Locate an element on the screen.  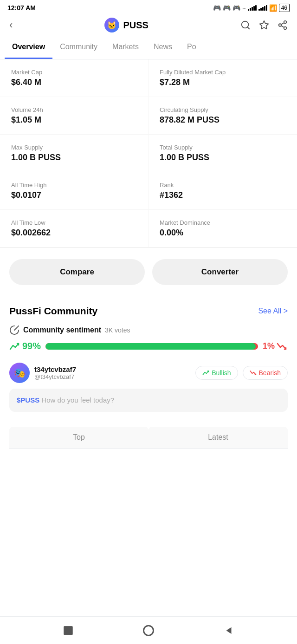
stat-label-rank: Rank is located at coordinates (223, 185).